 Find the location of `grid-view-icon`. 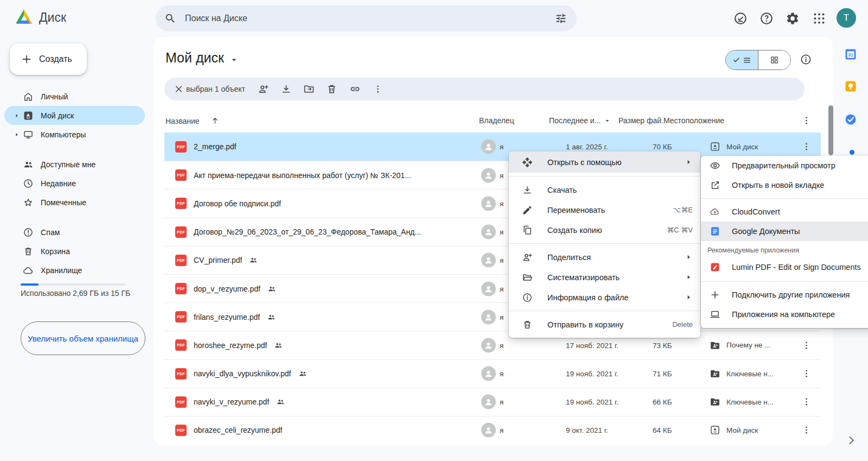

grid-view-icon is located at coordinates (775, 60).